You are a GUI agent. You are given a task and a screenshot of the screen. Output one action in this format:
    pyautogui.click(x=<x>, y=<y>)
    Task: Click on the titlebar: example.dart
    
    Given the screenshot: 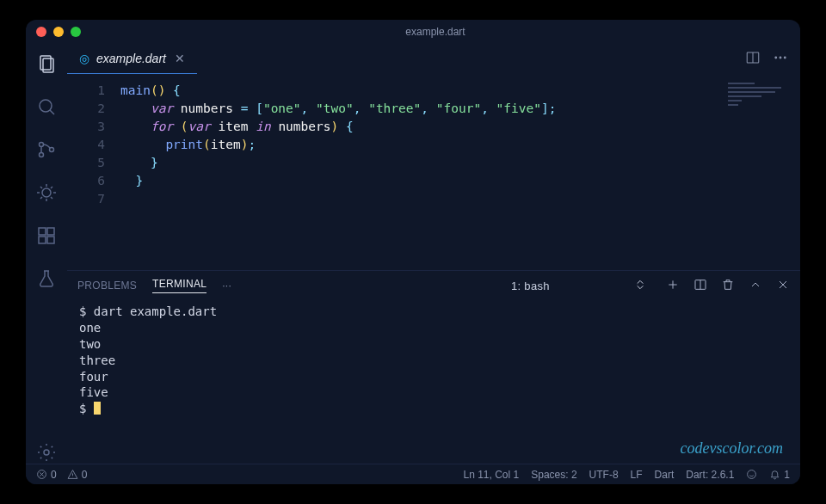 What is the action you would take?
    pyautogui.click(x=413, y=32)
    